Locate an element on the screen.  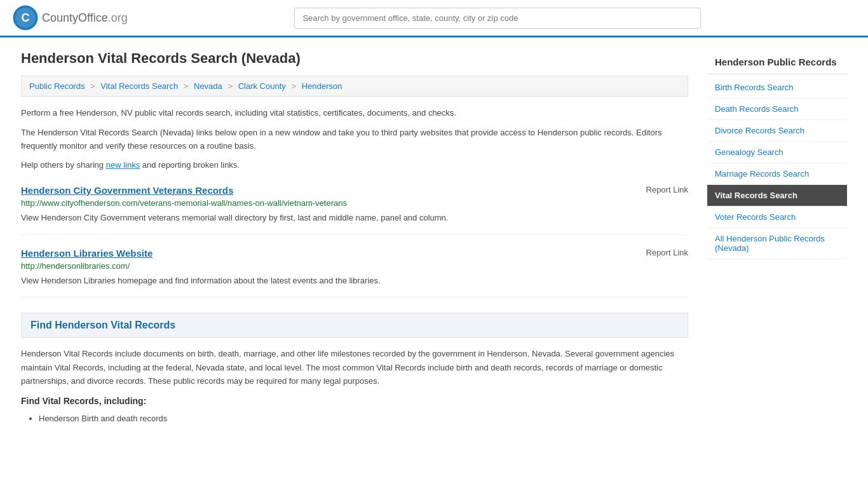
logo-text: CountyOffice.org is located at coordinates (85, 18).